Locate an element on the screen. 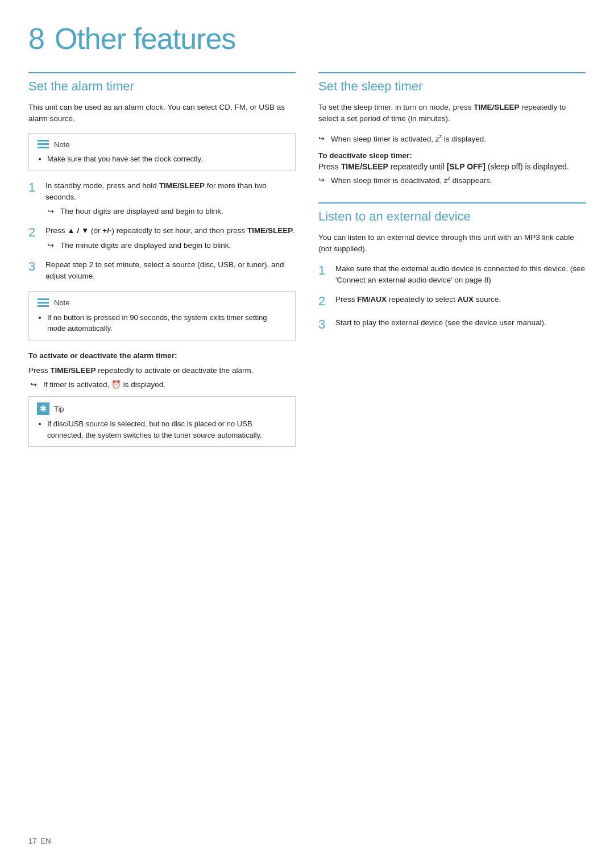  sleep-arrow-sym-2: ↪ is located at coordinates (323, 181).